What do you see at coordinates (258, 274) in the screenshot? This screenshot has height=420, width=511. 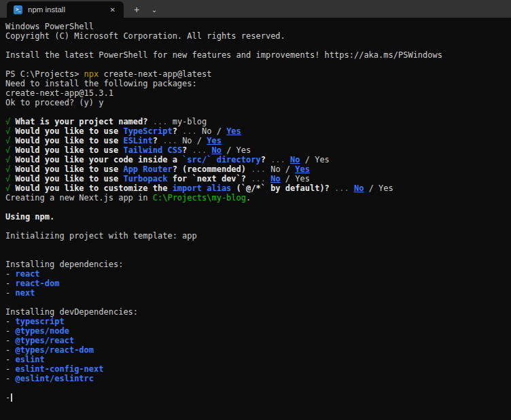 I see `terminal-line: - react` at bounding box center [258, 274].